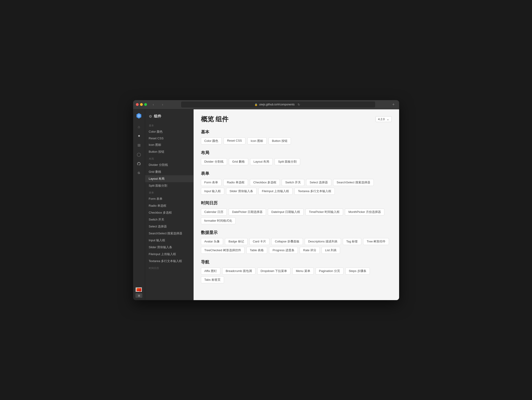 The width and height of the screenshot is (532, 400). Describe the element at coordinates (296, 242) in the screenshot. I see `section-data: 数据显示 Avatar 头像 Badge 标记 Card 卡片 Collapse…` at that location.